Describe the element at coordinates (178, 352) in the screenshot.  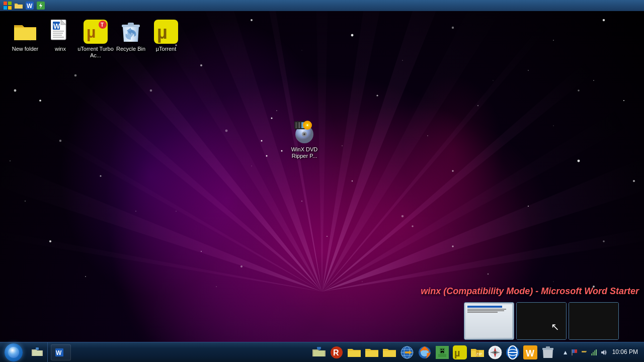
I see `taskbar-items: W` at that location.